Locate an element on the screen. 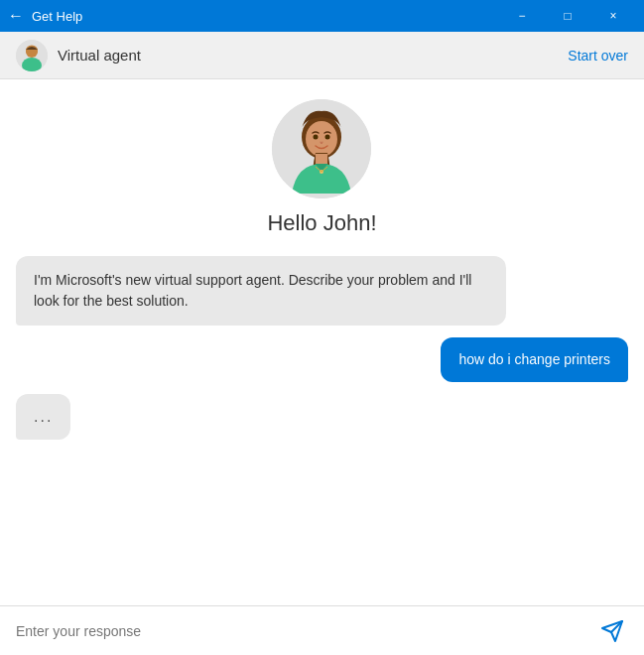 The height and width of the screenshot is (655, 644). header-left: Virtual agent is located at coordinates (292, 56).